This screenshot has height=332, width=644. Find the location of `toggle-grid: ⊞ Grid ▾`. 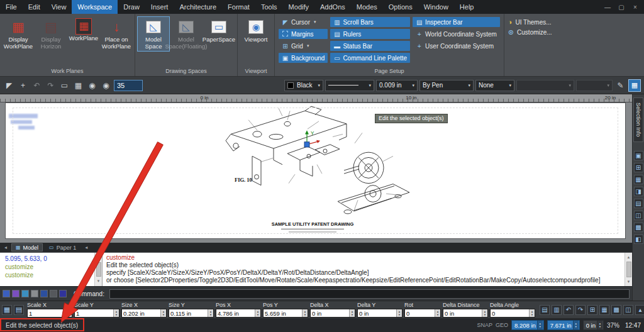

toggle-grid: ⊞ Grid ▾ is located at coordinates (303, 46).